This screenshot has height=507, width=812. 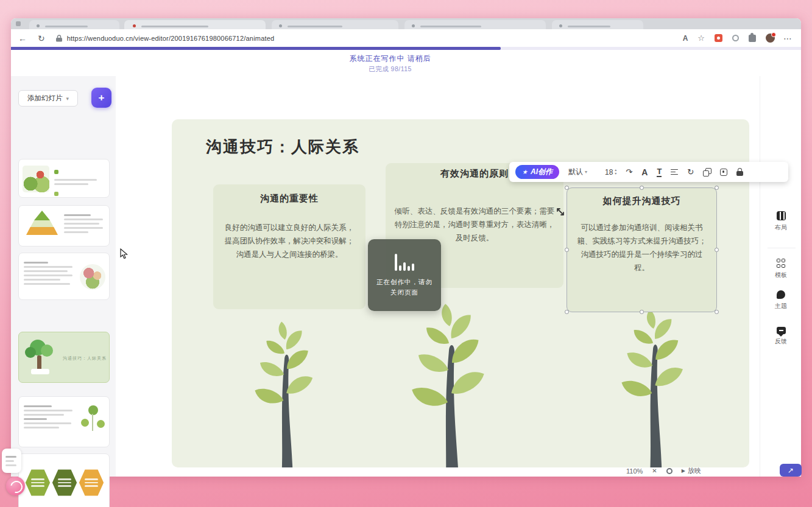 What do you see at coordinates (610, 172) in the screenshot?
I see `font-size-stepper: 18 ▴▾` at bounding box center [610, 172].